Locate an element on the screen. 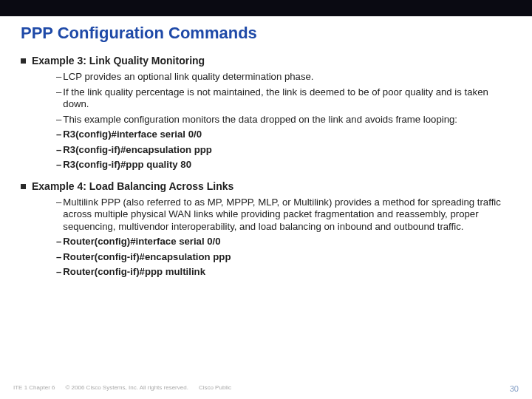 This screenshot has width=532, height=399. config-text: R3(config-if)#encapsulation ppp is located at coordinates (137, 151).